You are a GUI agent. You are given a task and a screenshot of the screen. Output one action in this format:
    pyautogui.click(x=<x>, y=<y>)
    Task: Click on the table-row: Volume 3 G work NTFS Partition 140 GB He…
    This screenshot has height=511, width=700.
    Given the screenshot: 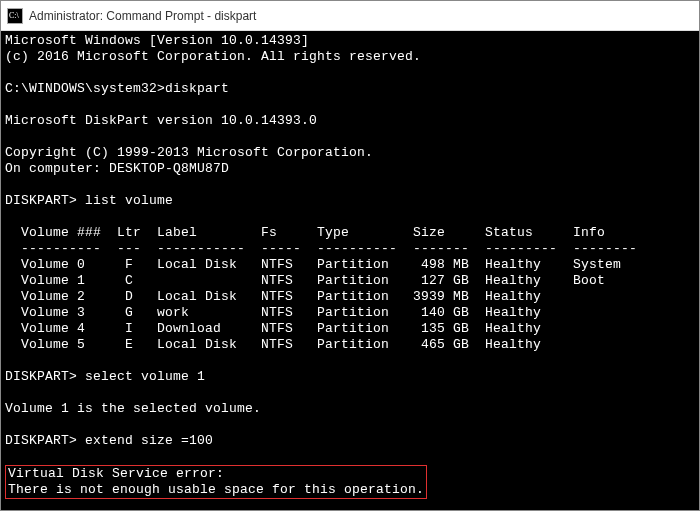 What is the action you would take?
    pyautogui.click(x=273, y=312)
    